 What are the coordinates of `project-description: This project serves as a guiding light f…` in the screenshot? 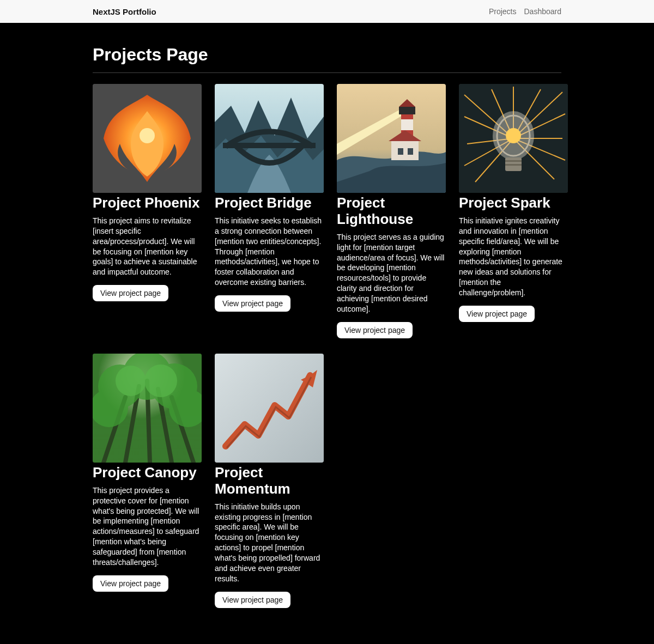 It's located at (391, 274).